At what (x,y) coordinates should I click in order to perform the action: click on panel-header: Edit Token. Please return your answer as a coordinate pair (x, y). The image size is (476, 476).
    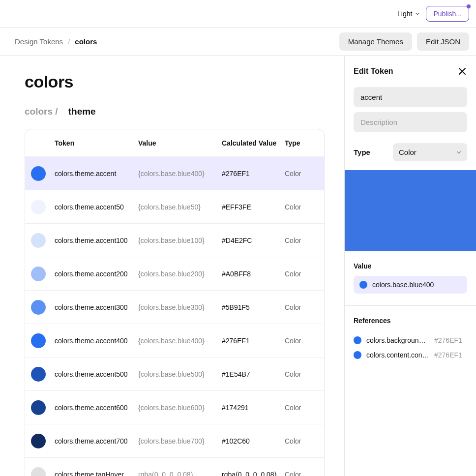
    Looking at the image, I should click on (410, 71).